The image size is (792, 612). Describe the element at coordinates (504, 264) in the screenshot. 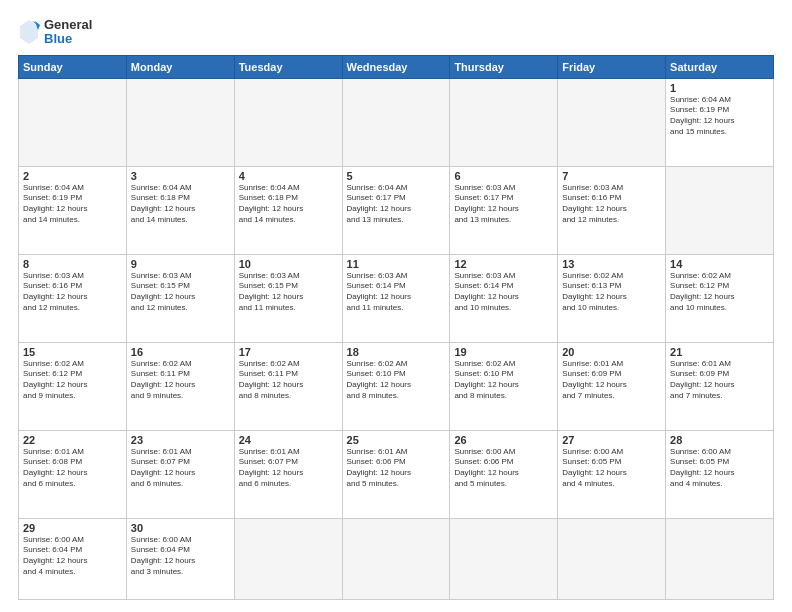

I see `day-number: 12` at that location.